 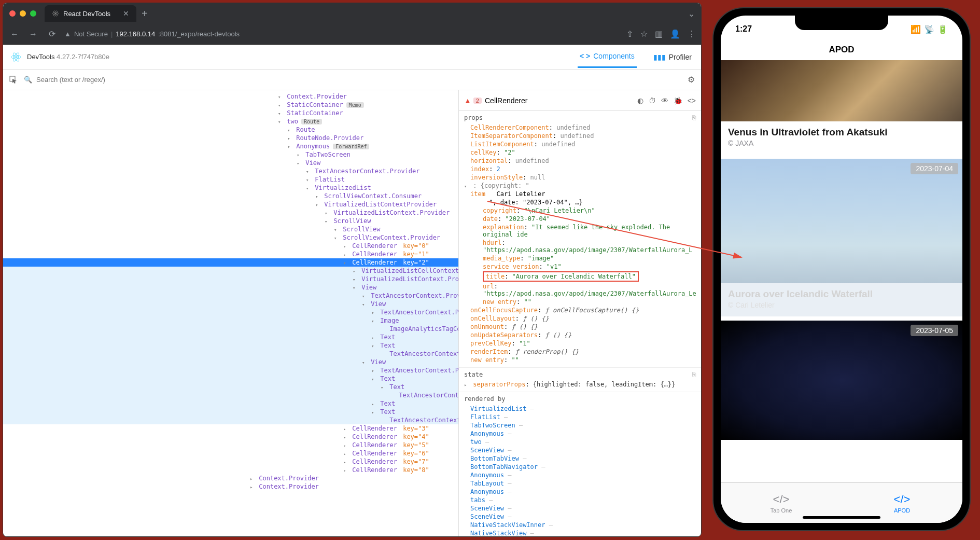 What do you see at coordinates (231, 321) in the screenshot?
I see `tree-node: ▾ Image` at bounding box center [231, 321].